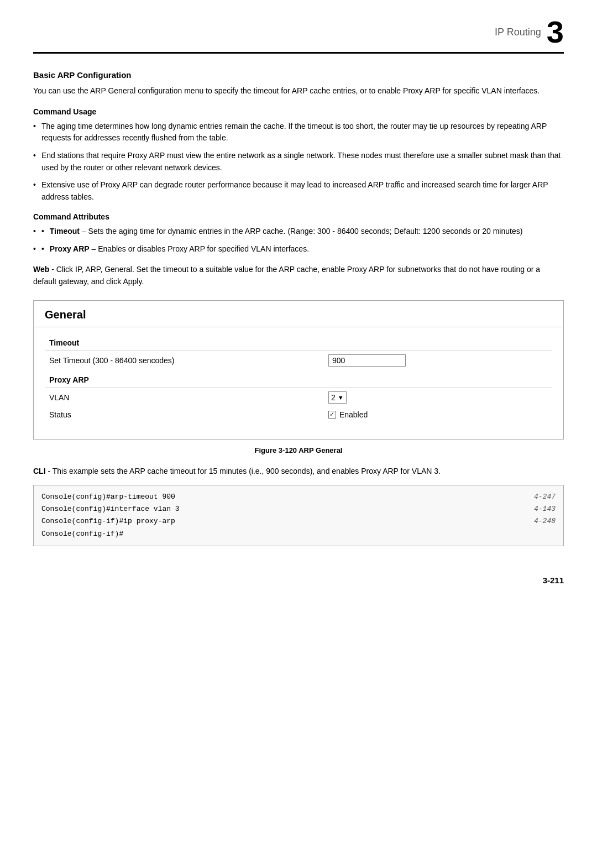  What do you see at coordinates (298, 314) in the screenshot?
I see `general-box-title: General` at bounding box center [298, 314].